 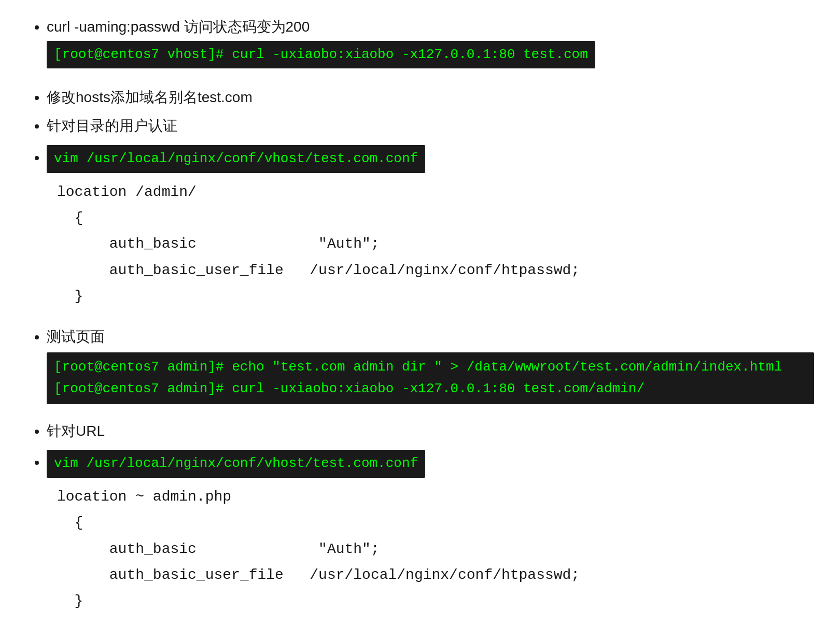 I want to click on code-close-brace-1: }, so click(x=70, y=296).